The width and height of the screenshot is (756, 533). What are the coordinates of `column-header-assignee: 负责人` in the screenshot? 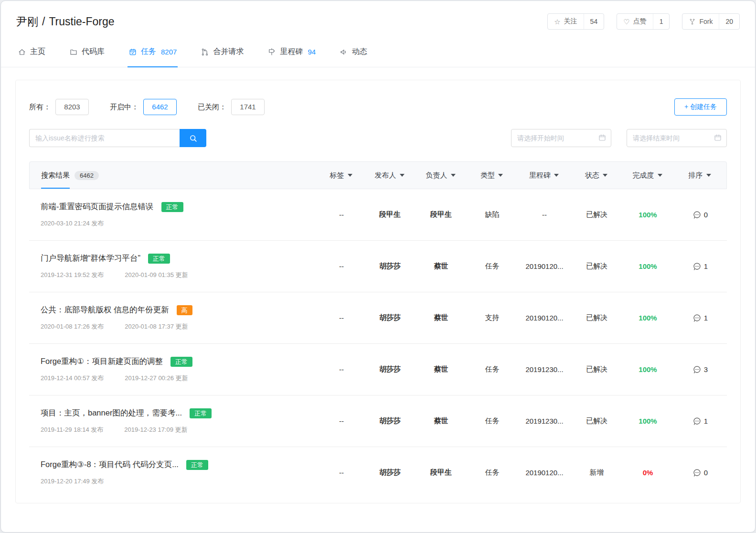 It's located at (440, 175).